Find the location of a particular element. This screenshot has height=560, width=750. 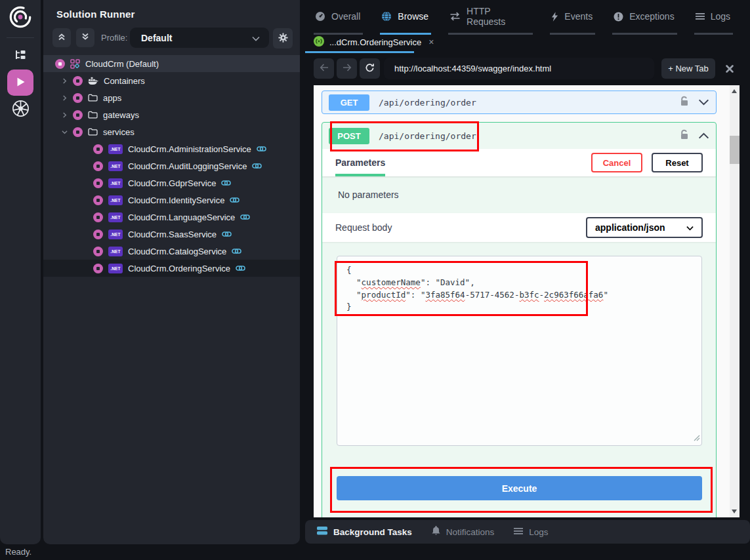

app-logo is located at coordinates (20, 17).